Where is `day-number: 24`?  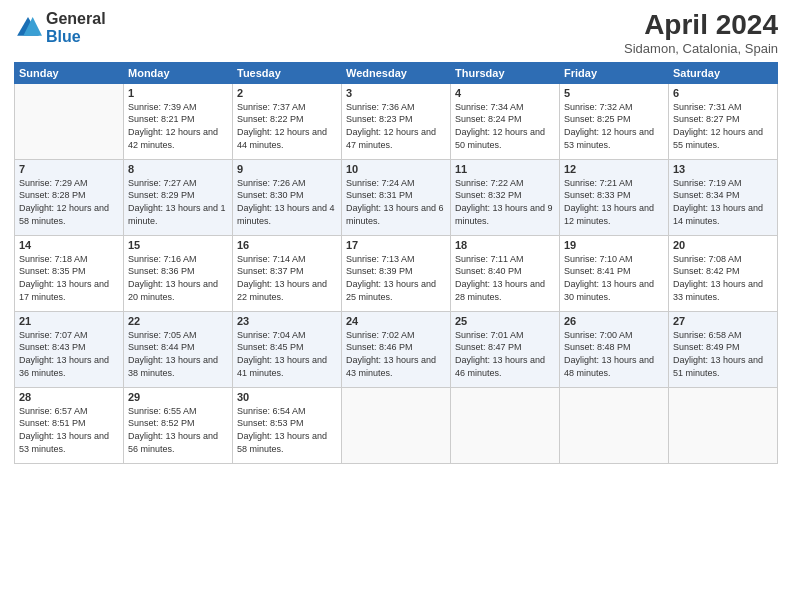 day-number: 24 is located at coordinates (396, 321).